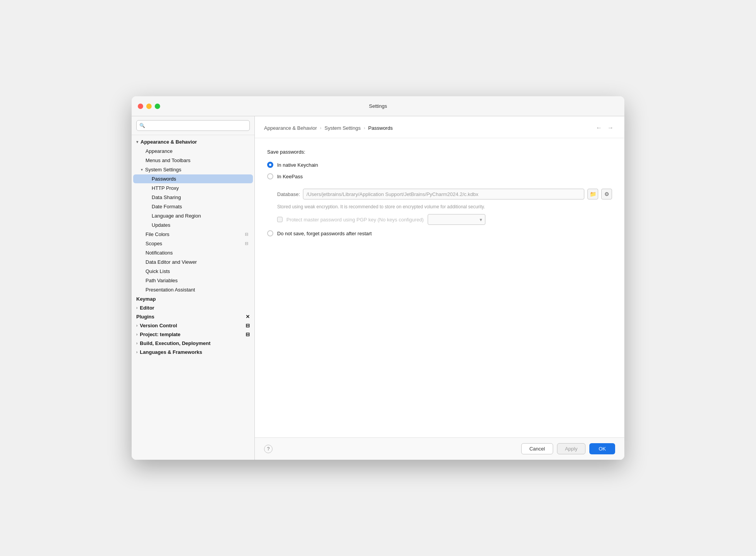  I want to click on option-keepass-label: In KeePass, so click(290, 176).